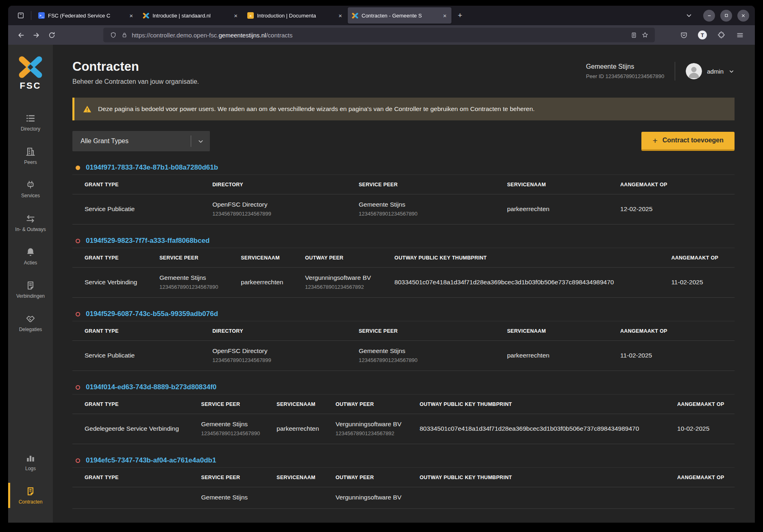  What do you see at coordinates (31, 502) in the screenshot?
I see `sidebar-item-label: Contracten` at bounding box center [31, 502].